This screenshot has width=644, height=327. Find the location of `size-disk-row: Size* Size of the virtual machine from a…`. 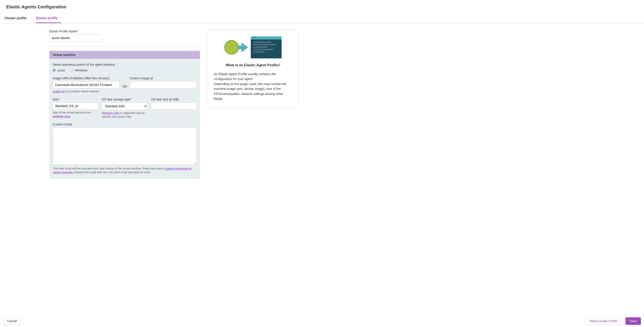

size-disk-row: Size* Size of the virtual machine from a… is located at coordinates (124, 108).